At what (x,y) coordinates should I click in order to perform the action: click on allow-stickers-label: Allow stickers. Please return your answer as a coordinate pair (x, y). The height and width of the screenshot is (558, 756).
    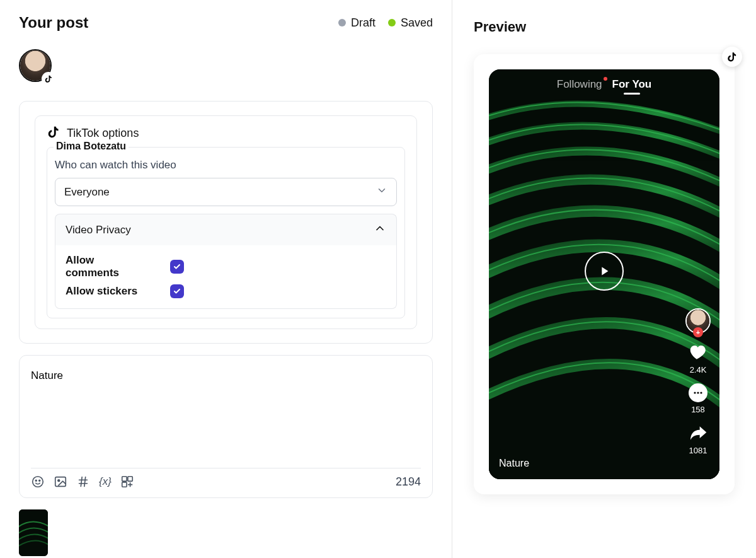
    Looking at the image, I should click on (106, 291).